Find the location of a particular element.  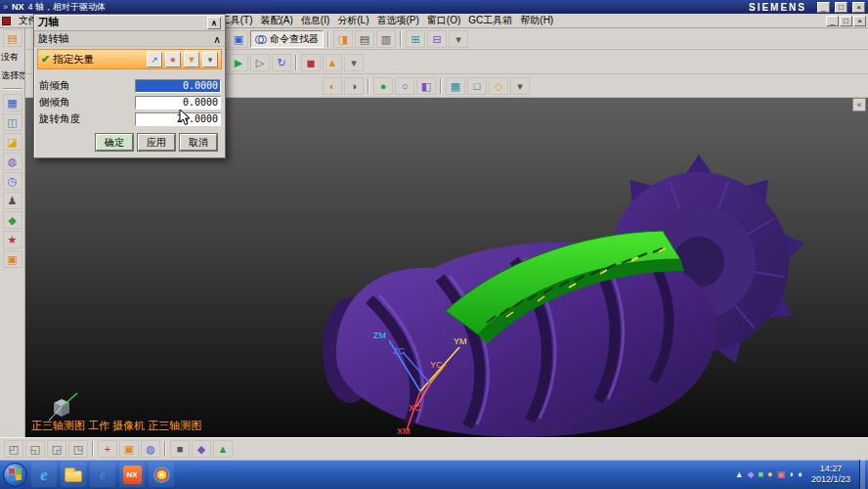

toolbar-dropdown-icon: ▾ is located at coordinates (458, 39).